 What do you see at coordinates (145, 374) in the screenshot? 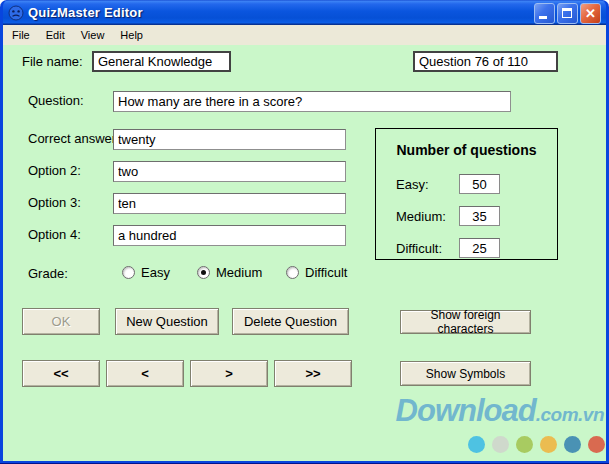
I see `previous-question-button: <` at bounding box center [145, 374].